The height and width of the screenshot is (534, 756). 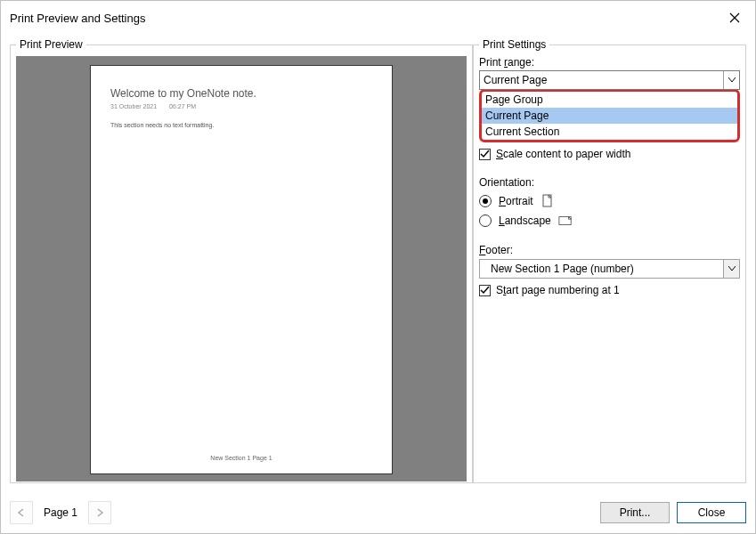 I want to click on print-range-select: Current Page, so click(x=609, y=80).